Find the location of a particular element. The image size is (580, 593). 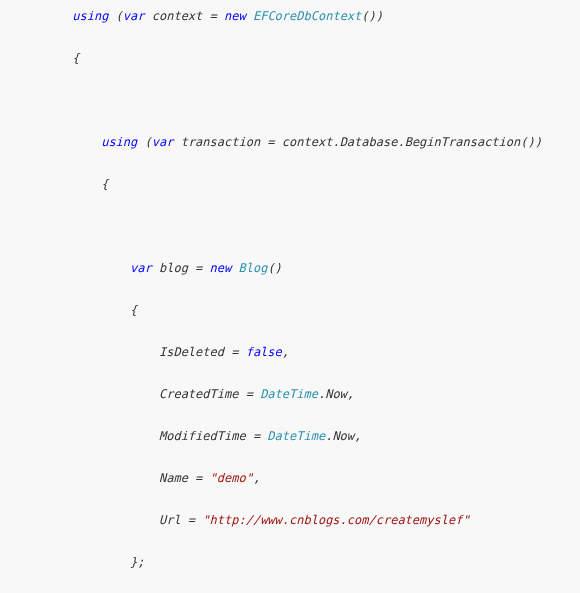

code-line: using (var transaction = context.Databas… is located at coordinates (290, 142).